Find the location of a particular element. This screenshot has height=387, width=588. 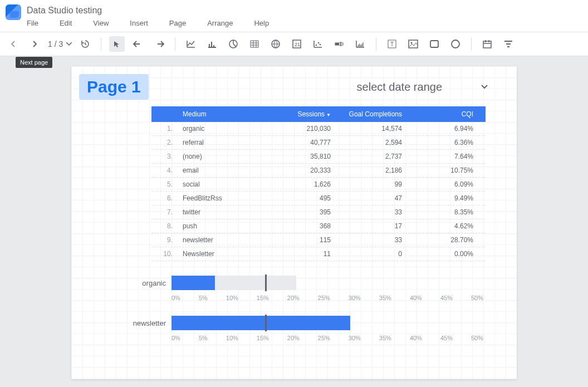

svg-text: 21 is located at coordinates (297, 45).